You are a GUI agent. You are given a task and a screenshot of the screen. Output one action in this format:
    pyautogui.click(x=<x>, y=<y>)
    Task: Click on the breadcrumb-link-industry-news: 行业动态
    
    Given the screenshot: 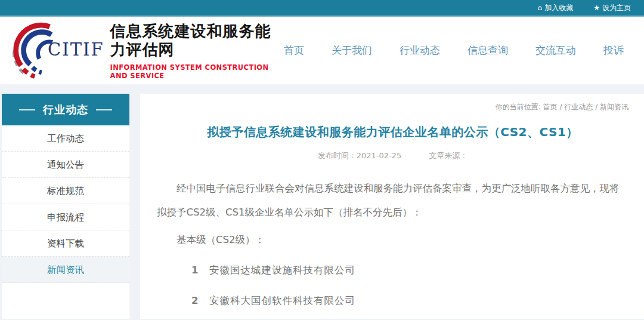 What is the action you would take?
    pyautogui.click(x=578, y=107)
    